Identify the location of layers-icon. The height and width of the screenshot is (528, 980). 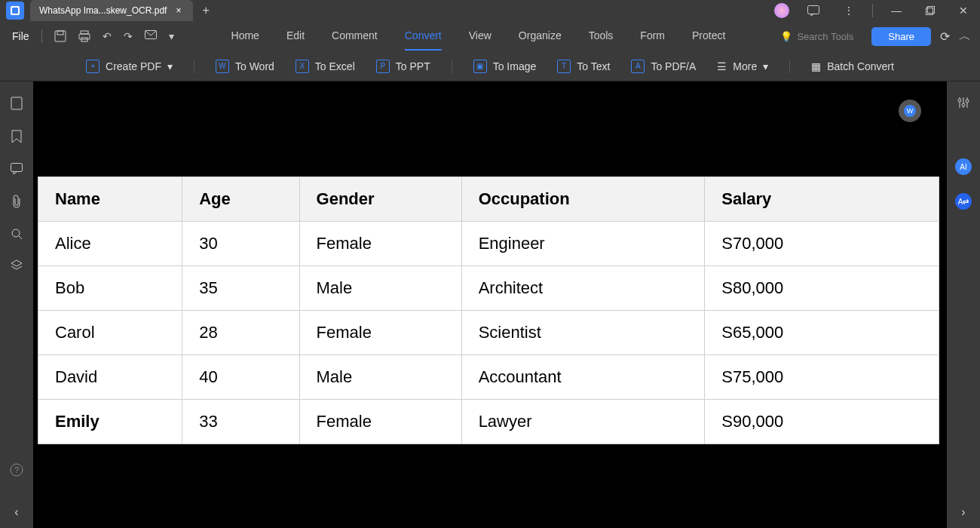
(17, 266).